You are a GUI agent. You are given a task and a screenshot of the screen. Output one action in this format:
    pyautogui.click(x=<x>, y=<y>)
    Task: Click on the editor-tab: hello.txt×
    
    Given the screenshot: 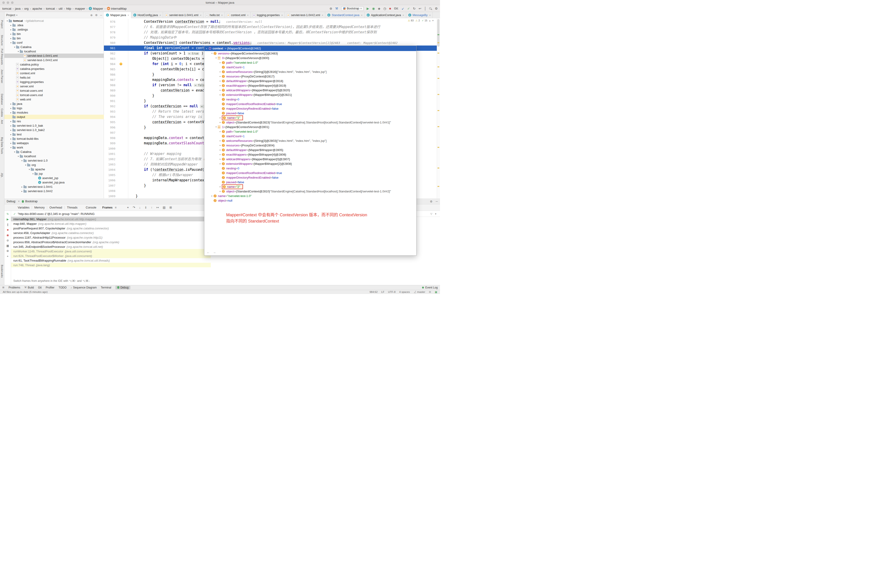 What is the action you would take?
    pyautogui.click(x=214, y=15)
    